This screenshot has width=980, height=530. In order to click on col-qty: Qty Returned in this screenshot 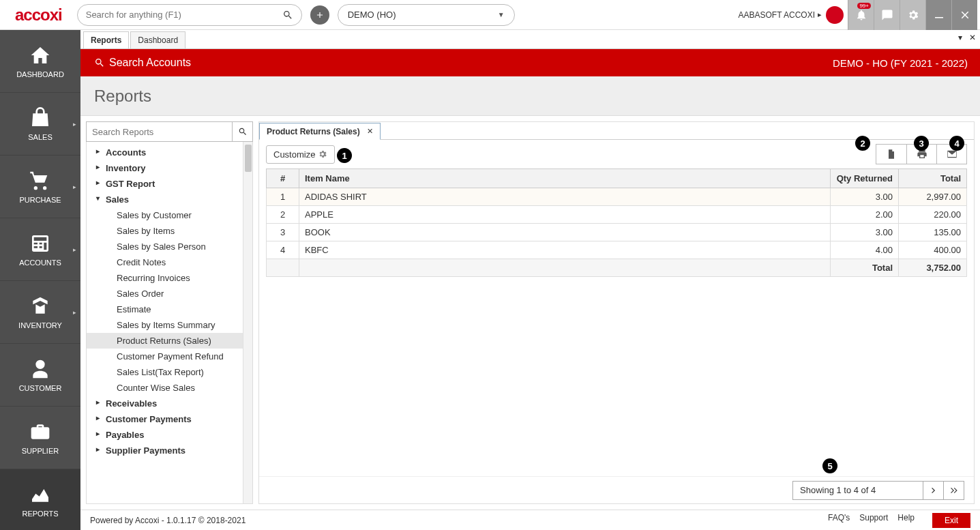, I will do `click(865, 179)`.